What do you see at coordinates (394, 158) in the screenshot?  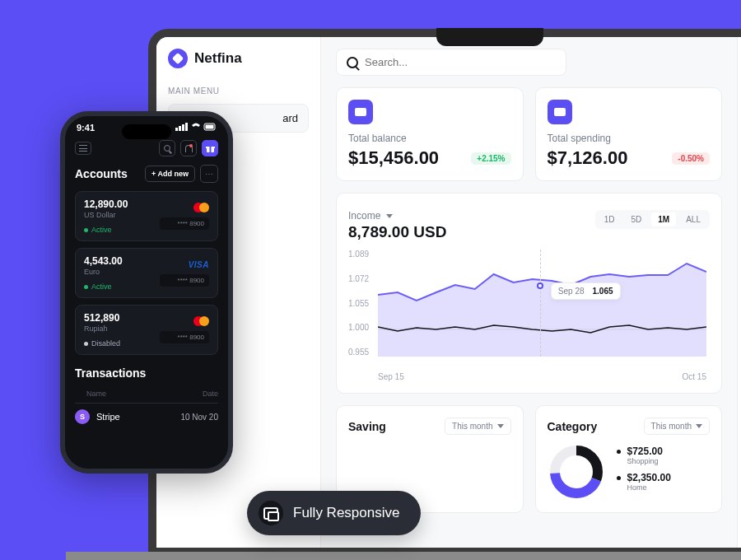 I see `stat-value: $15,456.00` at bounding box center [394, 158].